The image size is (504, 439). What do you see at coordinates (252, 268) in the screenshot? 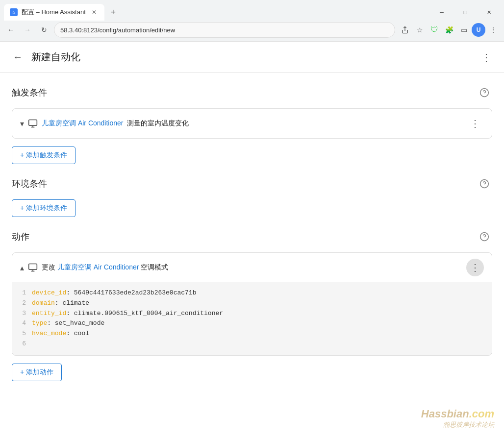
I see `action-card-label: 更改 儿童房空调 Air Conditioner 空调模式` at bounding box center [252, 268].